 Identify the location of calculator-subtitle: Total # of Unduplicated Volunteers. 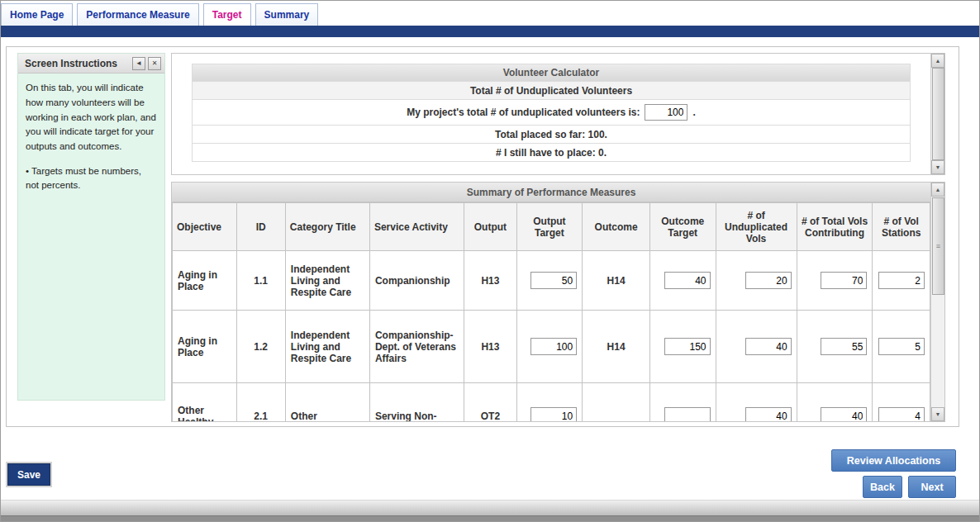
(551, 91).